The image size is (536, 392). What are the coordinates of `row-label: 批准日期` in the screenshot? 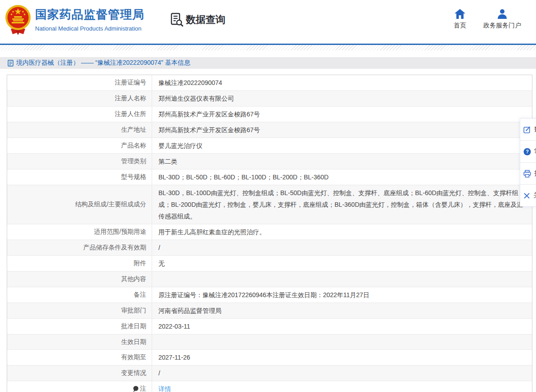 It's located at (80, 326).